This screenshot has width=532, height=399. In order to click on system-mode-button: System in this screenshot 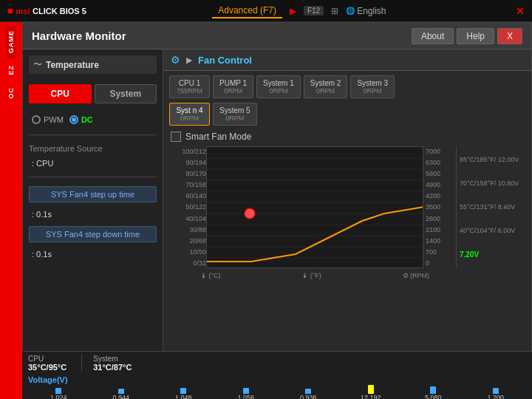, I will do `click(126, 94)`.